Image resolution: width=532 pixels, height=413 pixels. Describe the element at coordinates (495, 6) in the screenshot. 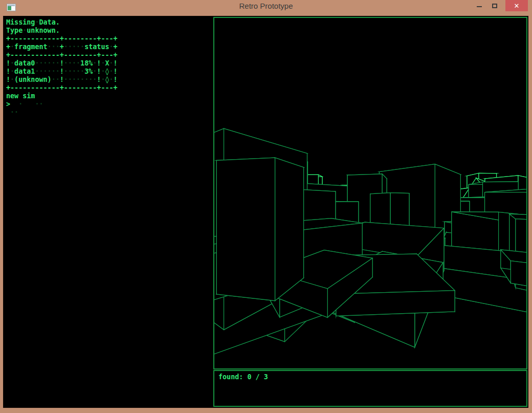

I see `maximize-icon` at that location.